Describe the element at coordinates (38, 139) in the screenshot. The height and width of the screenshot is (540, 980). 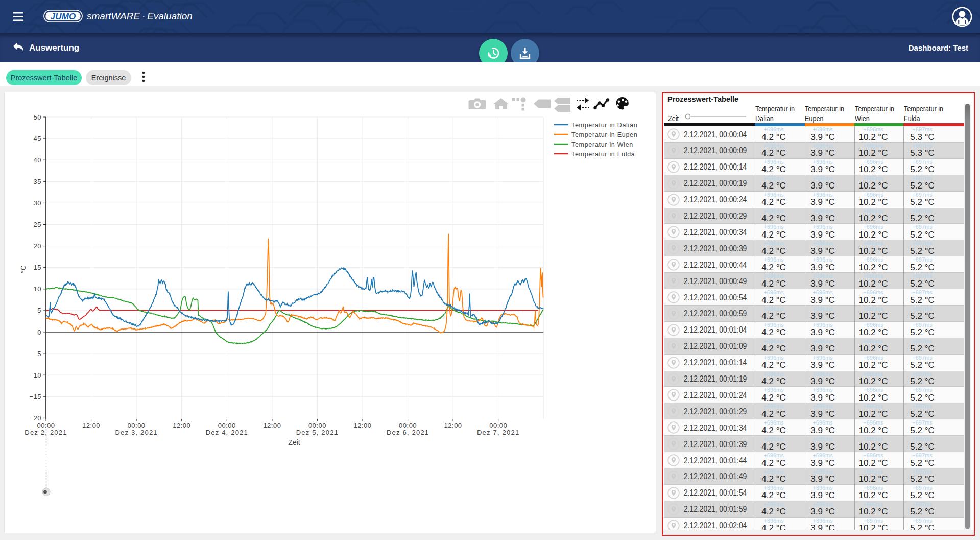
I see `svg-text: 45` at that location.